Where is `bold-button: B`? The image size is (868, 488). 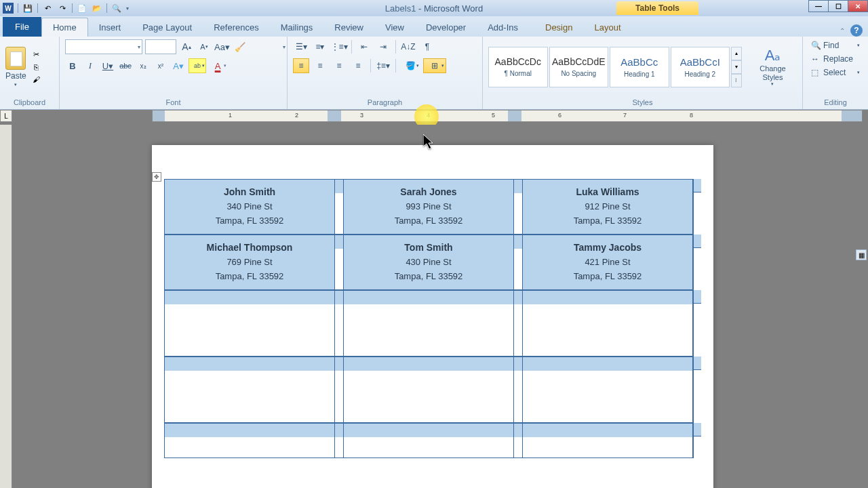
bold-button: B is located at coordinates (73, 66).